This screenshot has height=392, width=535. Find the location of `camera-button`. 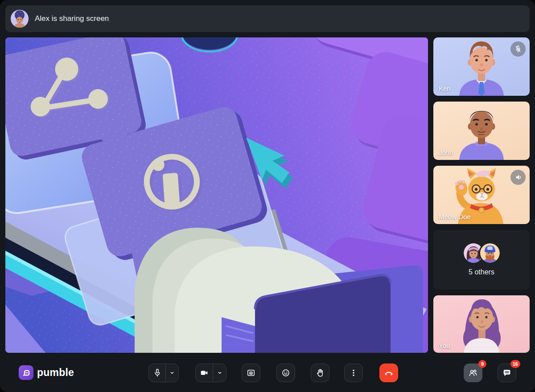

camera-button is located at coordinates (204, 373).